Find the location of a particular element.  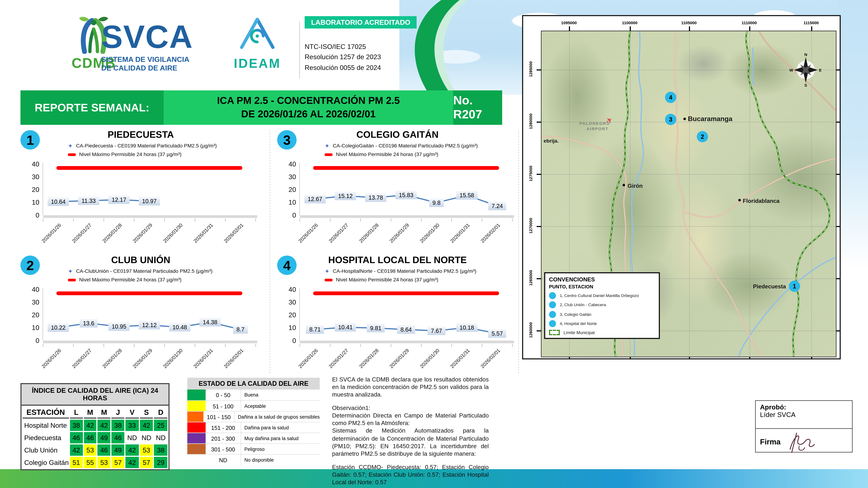

map-coordinate-label: 1110000 is located at coordinates (749, 23).